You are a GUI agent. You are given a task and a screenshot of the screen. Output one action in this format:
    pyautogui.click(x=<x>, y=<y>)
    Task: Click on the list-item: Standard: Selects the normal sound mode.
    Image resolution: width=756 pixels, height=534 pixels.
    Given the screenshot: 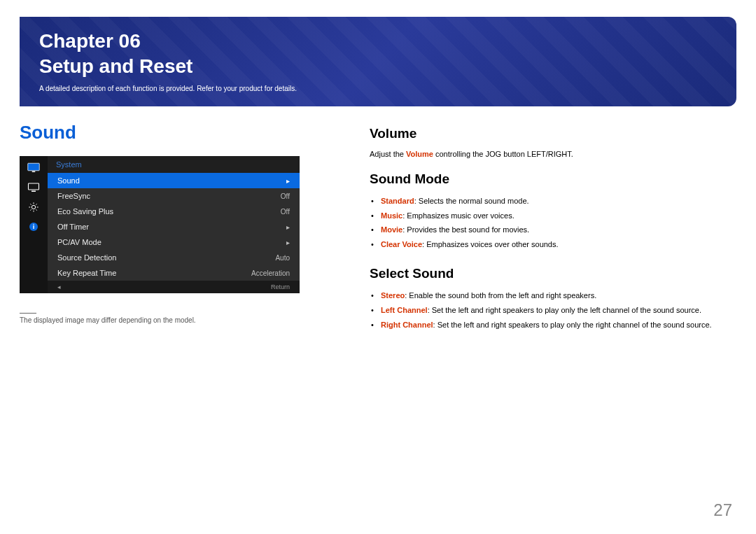 What is the action you would take?
    pyautogui.click(x=559, y=202)
    